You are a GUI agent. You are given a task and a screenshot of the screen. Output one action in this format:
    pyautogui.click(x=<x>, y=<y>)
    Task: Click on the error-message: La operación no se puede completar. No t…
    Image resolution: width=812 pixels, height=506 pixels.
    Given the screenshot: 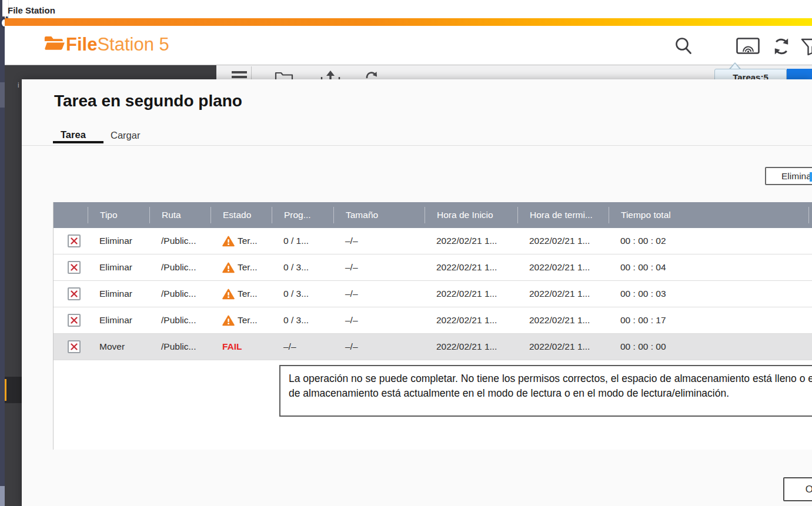 What is the action you would take?
    pyautogui.click(x=546, y=391)
    